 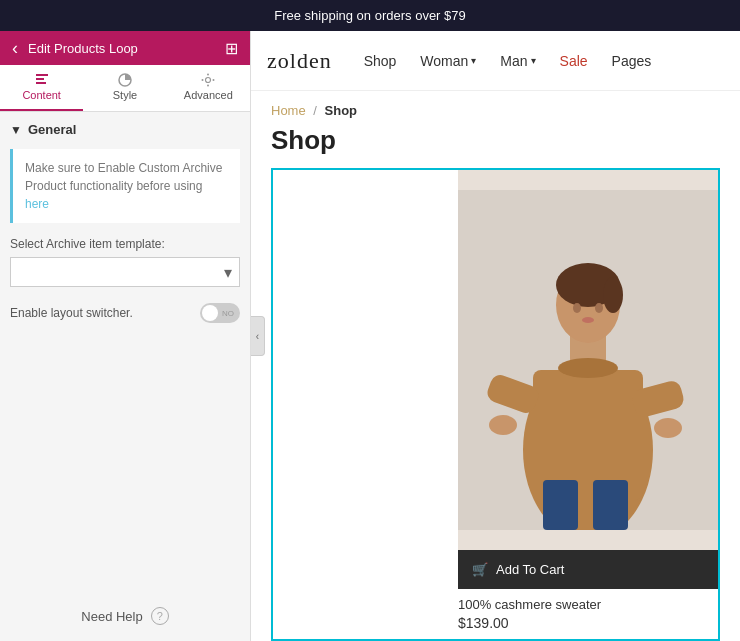 What do you see at coordinates (588, 623) in the screenshot?
I see `product-price: $139.00` at bounding box center [588, 623].